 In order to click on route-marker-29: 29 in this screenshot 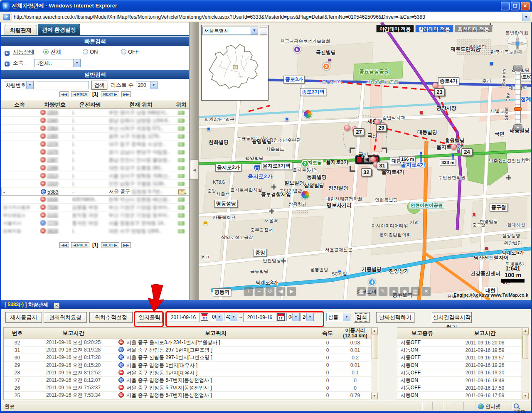, I will do `click(382, 128)`.